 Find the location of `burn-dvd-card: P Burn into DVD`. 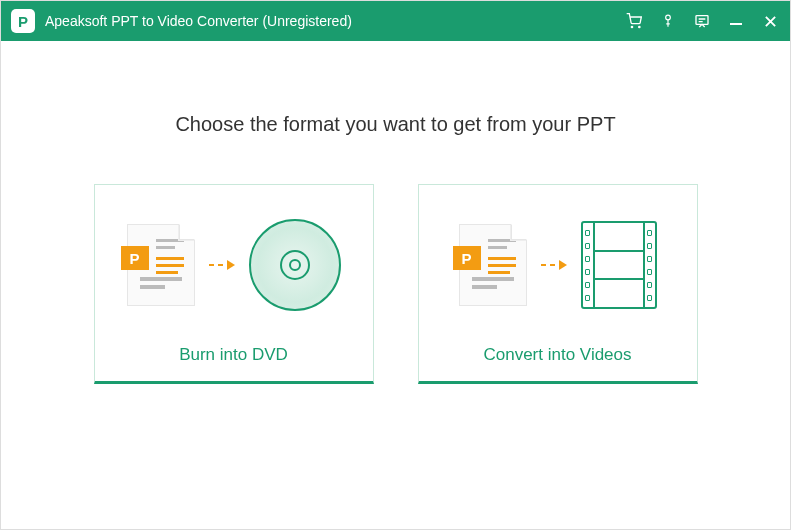

burn-dvd-card: P Burn into DVD is located at coordinates (234, 284).